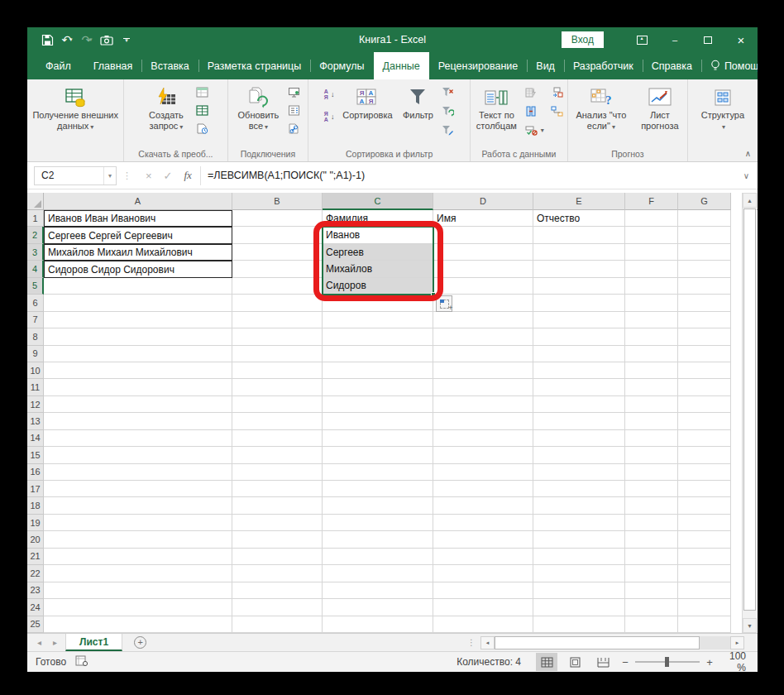 The image size is (784, 695). I want to click on cell-C4: Михайлов, so click(378, 269).